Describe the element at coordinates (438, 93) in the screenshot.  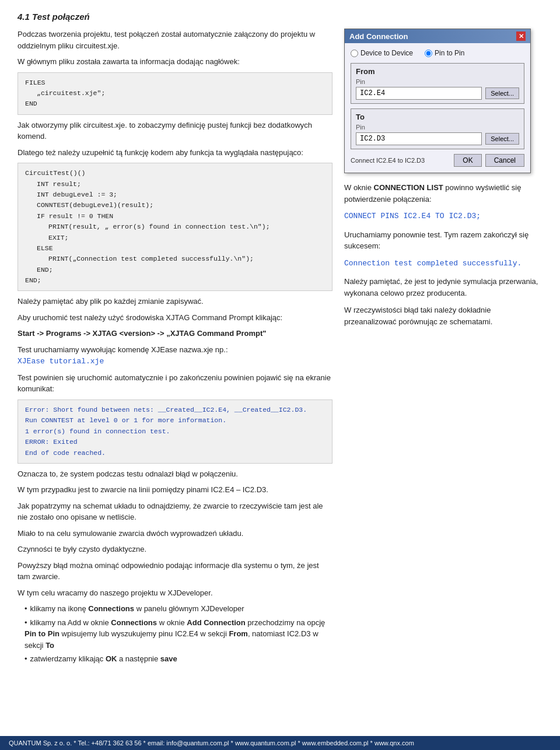
I see `from-pin-row: Select...` at that location.